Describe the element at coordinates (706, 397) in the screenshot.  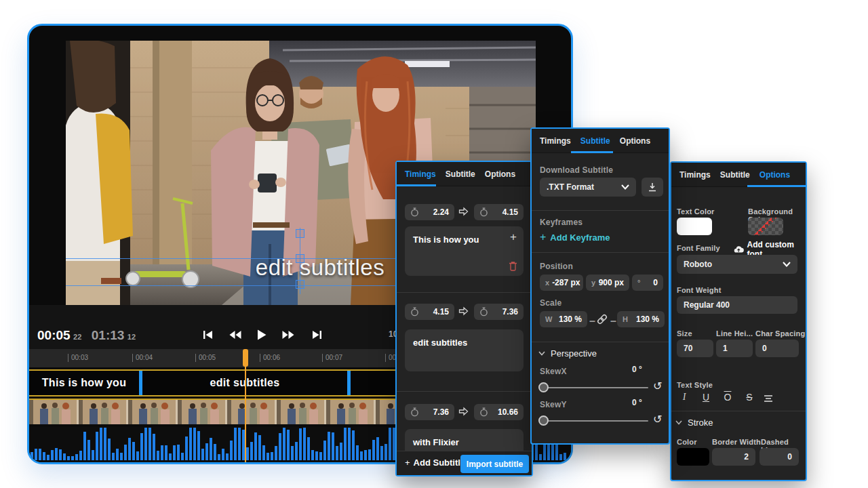
I see `underline-style-button: U` at that location.